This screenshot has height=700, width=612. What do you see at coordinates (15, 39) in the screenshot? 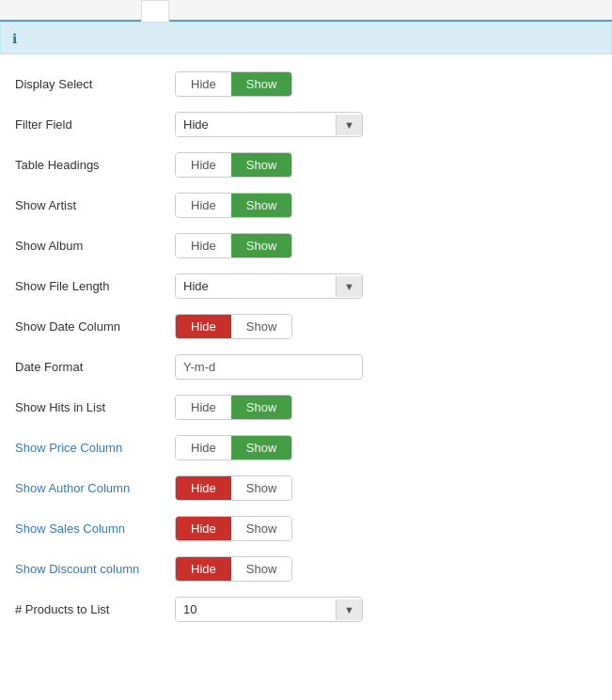
I see `info-icon: ℹ` at bounding box center [15, 39].